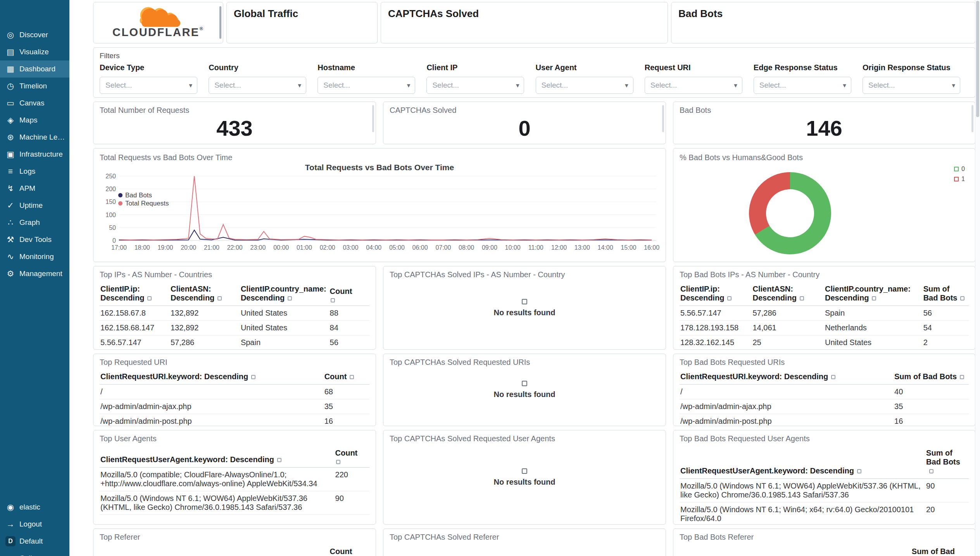 The width and height of the screenshot is (980, 556). What do you see at coordinates (716, 343) in the screenshot?
I see `table-cell: 128.32.162.145` at bounding box center [716, 343].